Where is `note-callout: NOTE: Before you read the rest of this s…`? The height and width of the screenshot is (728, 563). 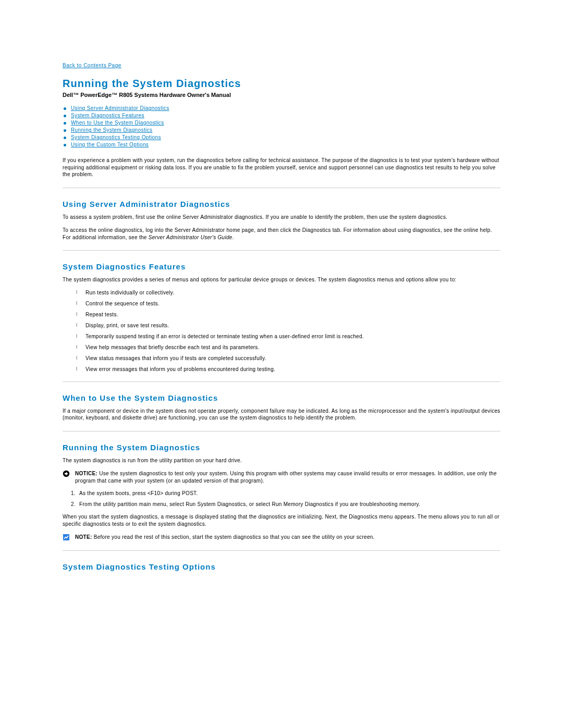
note-callout: NOTE: Before you read the rest of this s… is located at coordinates (282, 537).